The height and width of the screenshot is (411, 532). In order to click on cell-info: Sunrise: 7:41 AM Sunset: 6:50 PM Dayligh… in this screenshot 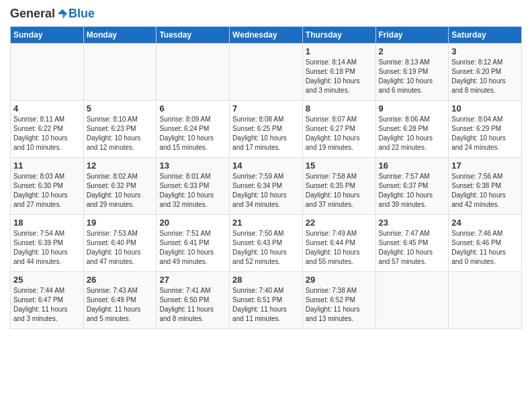, I will do `click(193, 305)`.